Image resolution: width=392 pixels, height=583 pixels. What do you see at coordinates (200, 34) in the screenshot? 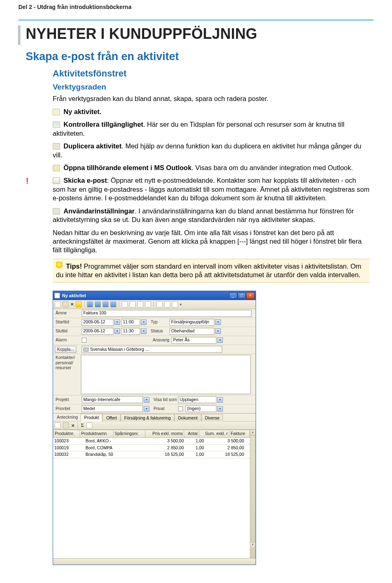
I see `heading-1: NYHETER I KUNDUPPFÖLJNING` at bounding box center [200, 34].